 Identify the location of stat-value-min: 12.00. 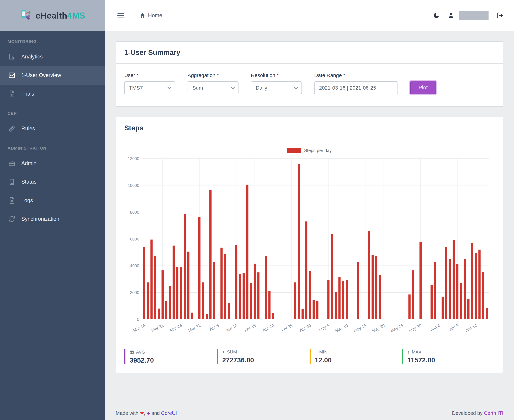
(359, 360).